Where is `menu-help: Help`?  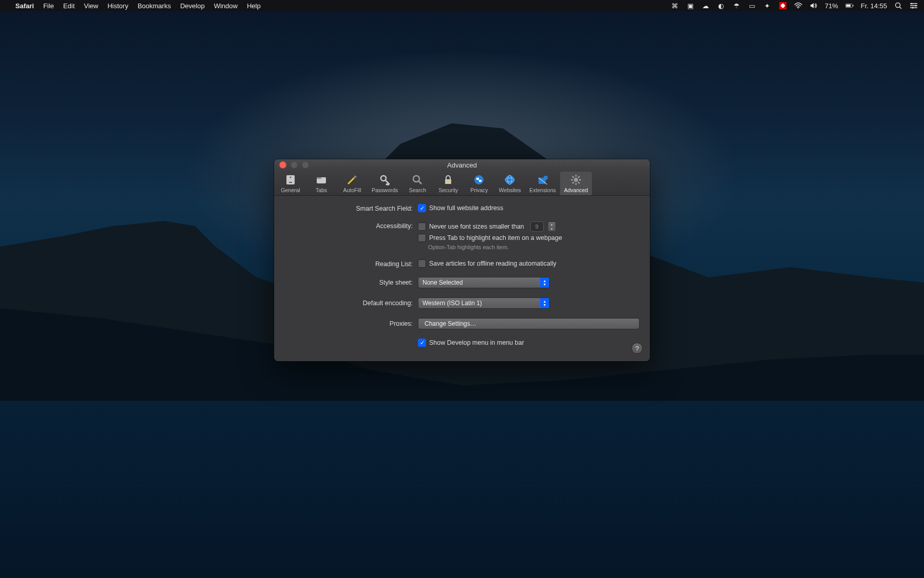 menu-help: Help is located at coordinates (254, 6).